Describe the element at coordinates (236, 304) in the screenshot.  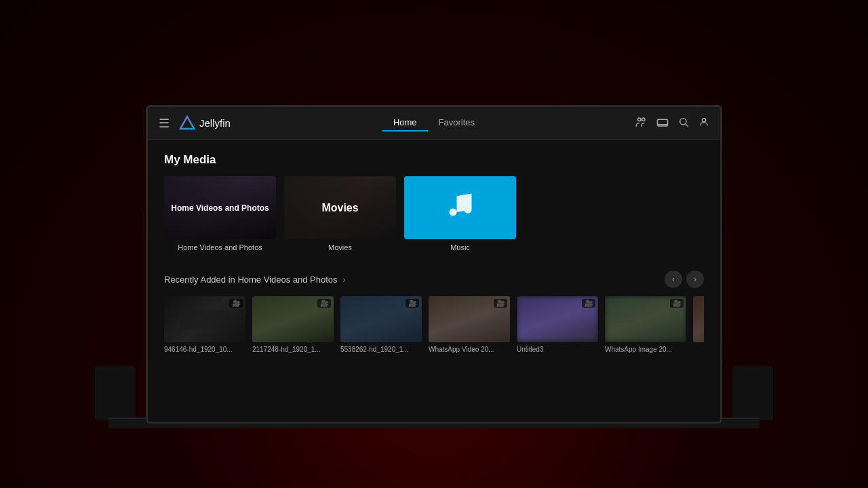
I see `video-badge-1: 🎥` at that location.